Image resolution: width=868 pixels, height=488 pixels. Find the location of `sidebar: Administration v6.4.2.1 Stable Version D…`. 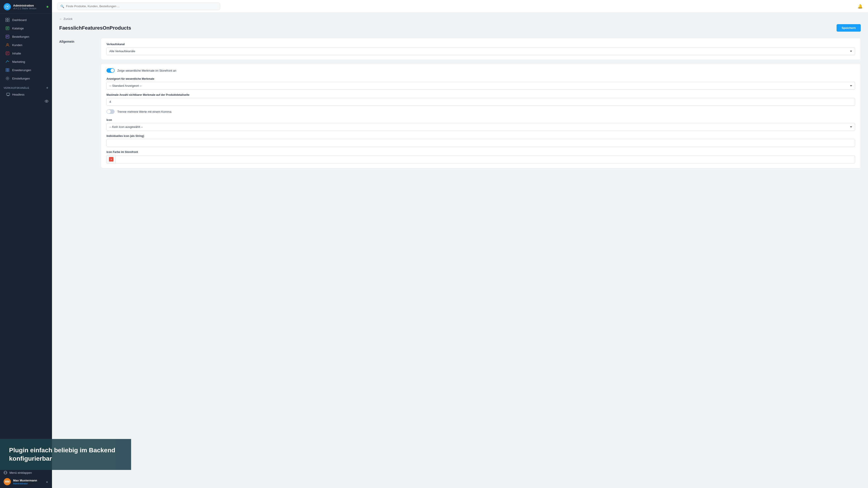

sidebar: Administration v6.4.2.1 Stable Version D… is located at coordinates (26, 244).